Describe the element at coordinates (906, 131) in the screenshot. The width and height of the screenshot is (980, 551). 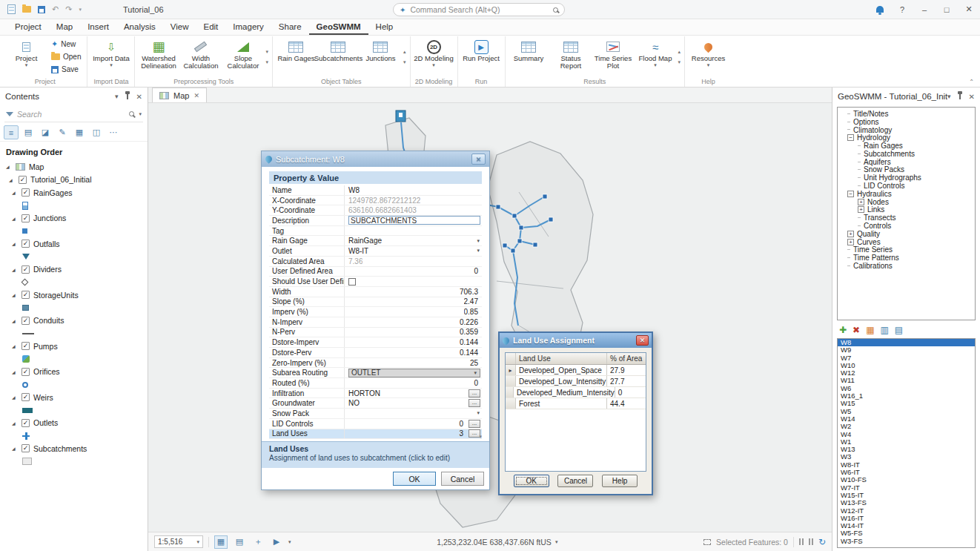
I see `tree-node-climatology: Climatology` at that location.